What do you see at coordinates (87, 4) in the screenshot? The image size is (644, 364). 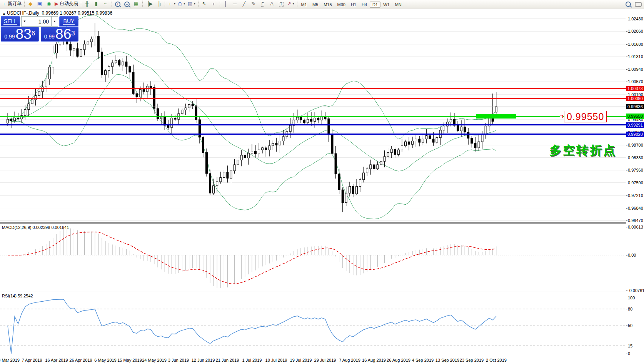 I see `bar-chart-button: ╫` at bounding box center [87, 4].